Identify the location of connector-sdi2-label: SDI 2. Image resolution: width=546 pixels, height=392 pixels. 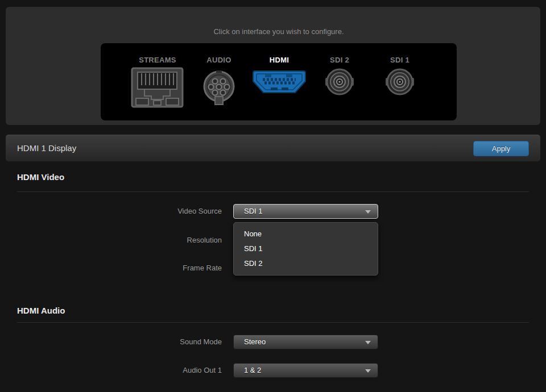
(340, 60).